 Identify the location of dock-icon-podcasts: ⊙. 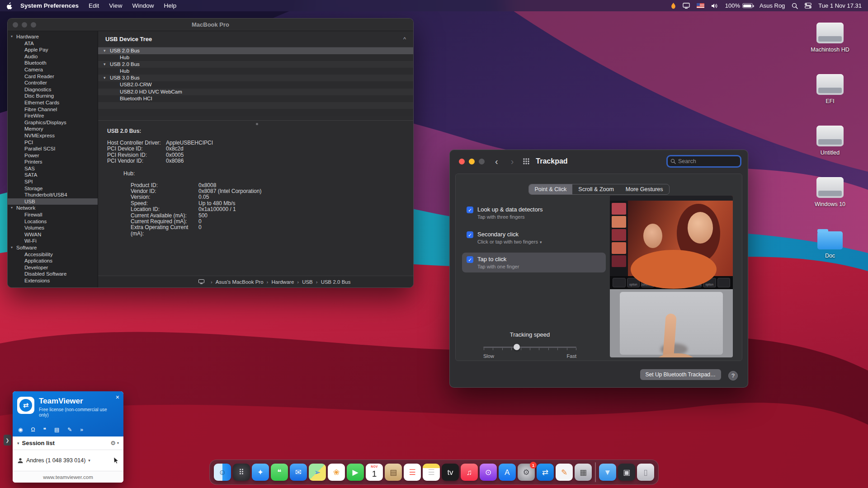
(488, 472).